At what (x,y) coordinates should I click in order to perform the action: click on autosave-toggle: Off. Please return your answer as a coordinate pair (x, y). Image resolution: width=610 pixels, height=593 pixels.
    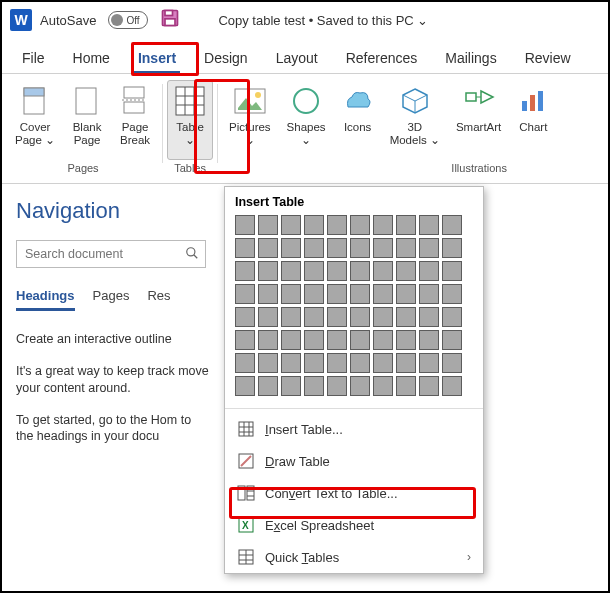
    Looking at the image, I should click on (128, 20).